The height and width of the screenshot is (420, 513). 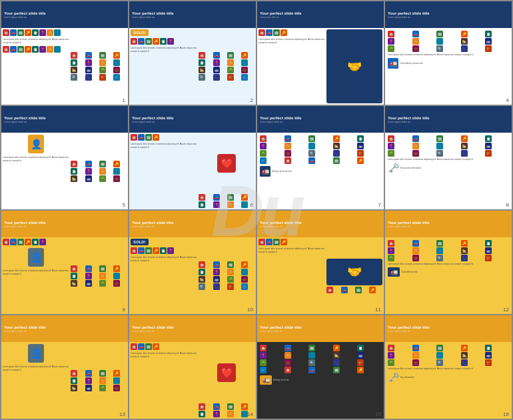 I want to click on slide-6: Your perfect slide title Lorem ipsum dol…, so click(x=193, y=157).